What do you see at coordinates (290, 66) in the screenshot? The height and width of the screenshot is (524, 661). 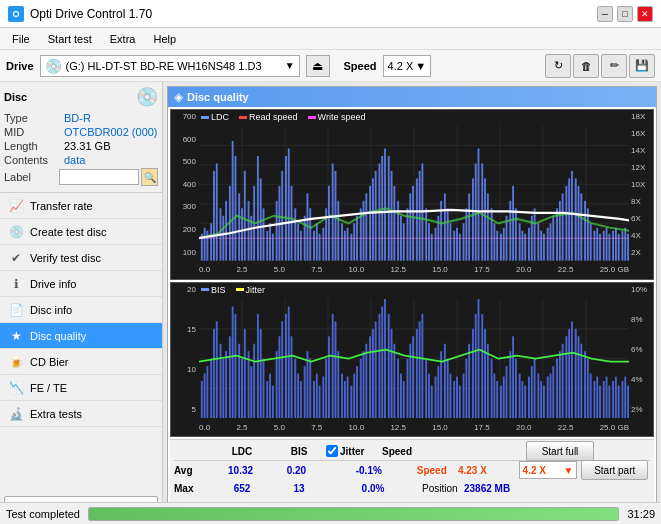 I see `drive-dropdown-arrow: ▼` at bounding box center [290, 66].